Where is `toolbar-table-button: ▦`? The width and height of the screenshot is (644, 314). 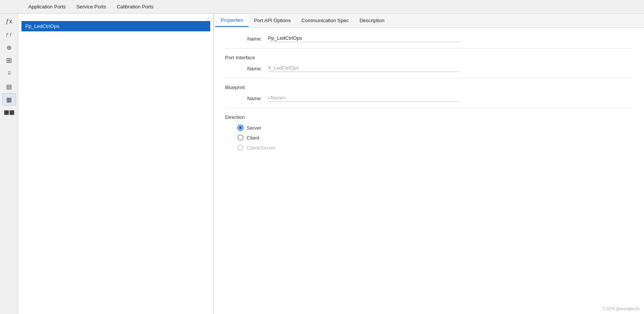
toolbar-table-button: ▦ is located at coordinates (9, 99).